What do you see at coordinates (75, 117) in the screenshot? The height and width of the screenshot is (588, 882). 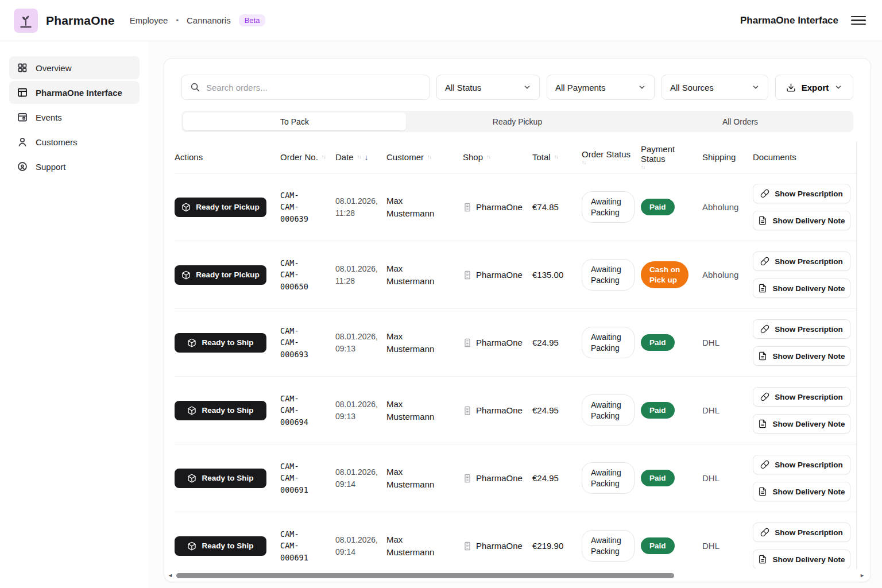 I see `sidebar-item-events: Events` at bounding box center [75, 117].